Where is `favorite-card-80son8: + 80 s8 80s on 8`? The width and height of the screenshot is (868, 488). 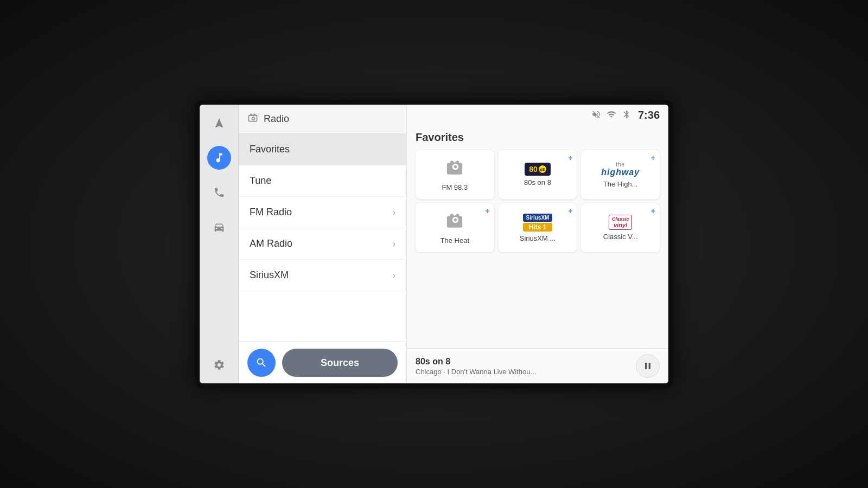 favorite-card-80son8: + 80 s8 80s on 8 is located at coordinates (538, 175).